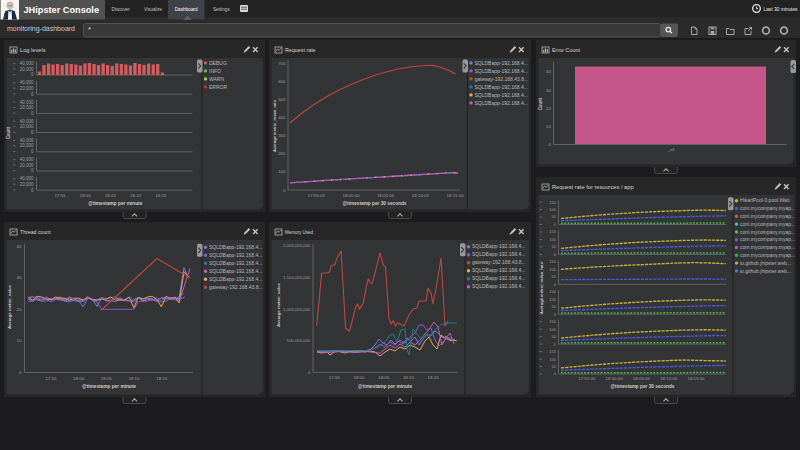 This screenshot has width=800, height=450. I want to click on svg-text: 500, so click(282, 100).